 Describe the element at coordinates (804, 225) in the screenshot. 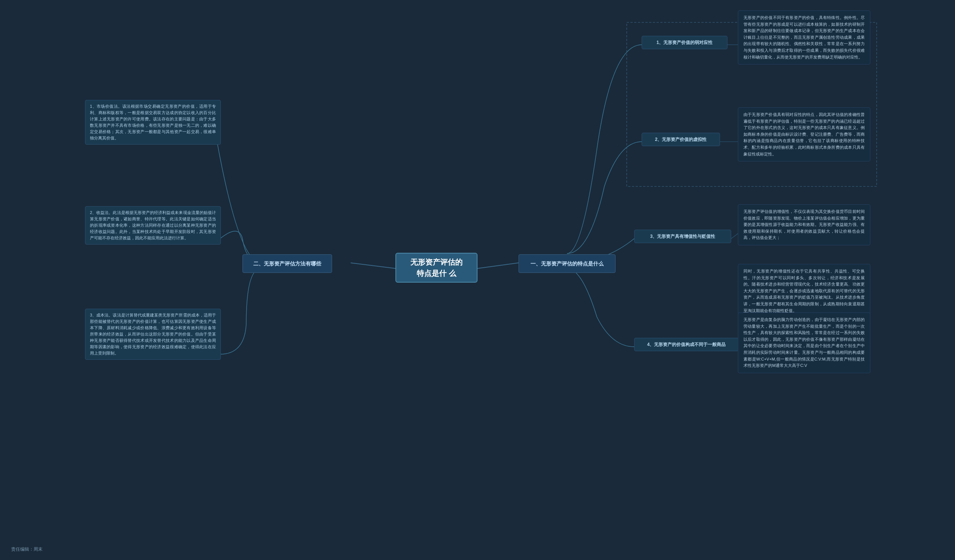

I see `right-content-3: 无形资产评估值的增值性，不仅仅表现为其交换价值货币目前时间价值效应，即随资形发现…` at that location.